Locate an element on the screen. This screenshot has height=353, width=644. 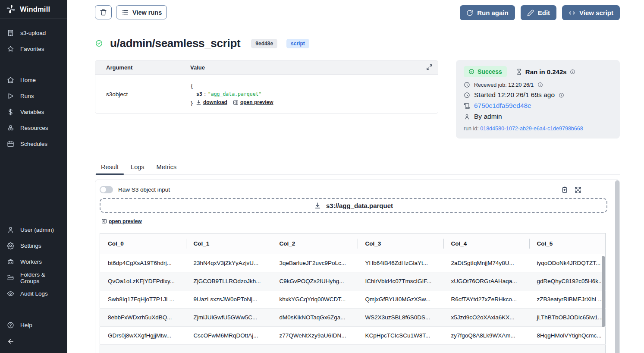
star-icon is located at coordinates (10, 49).